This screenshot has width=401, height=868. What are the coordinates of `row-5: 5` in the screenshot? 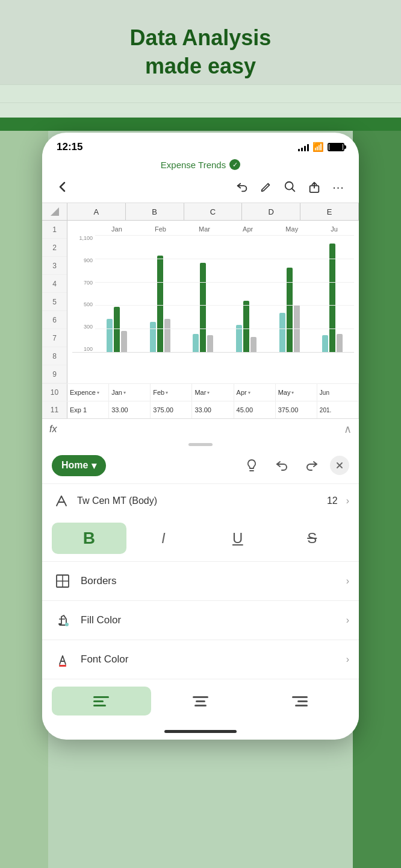 It's located at (54, 302).